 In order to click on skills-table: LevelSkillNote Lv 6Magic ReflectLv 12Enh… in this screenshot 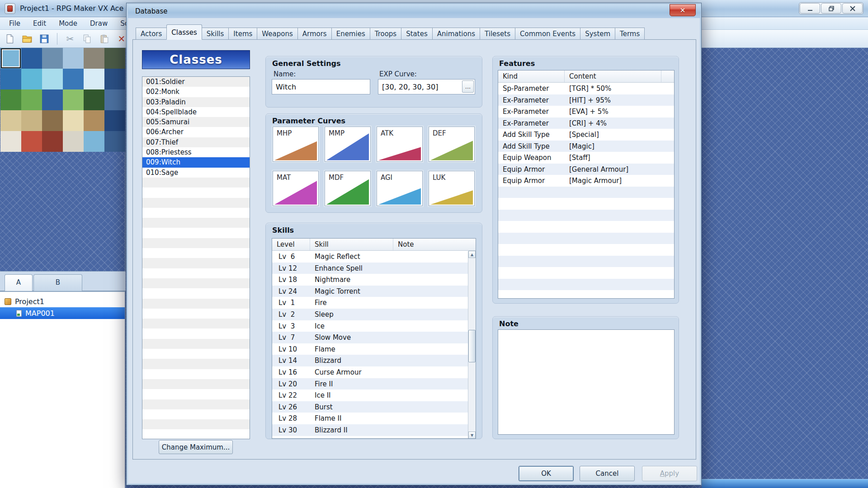, I will do `click(374, 338)`.